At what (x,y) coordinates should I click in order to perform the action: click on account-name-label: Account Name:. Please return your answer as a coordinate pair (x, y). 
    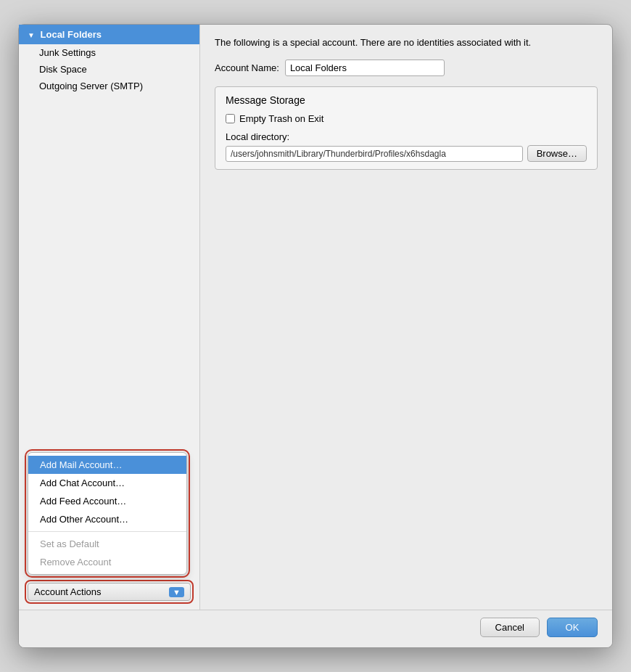
    Looking at the image, I should click on (247, 68).